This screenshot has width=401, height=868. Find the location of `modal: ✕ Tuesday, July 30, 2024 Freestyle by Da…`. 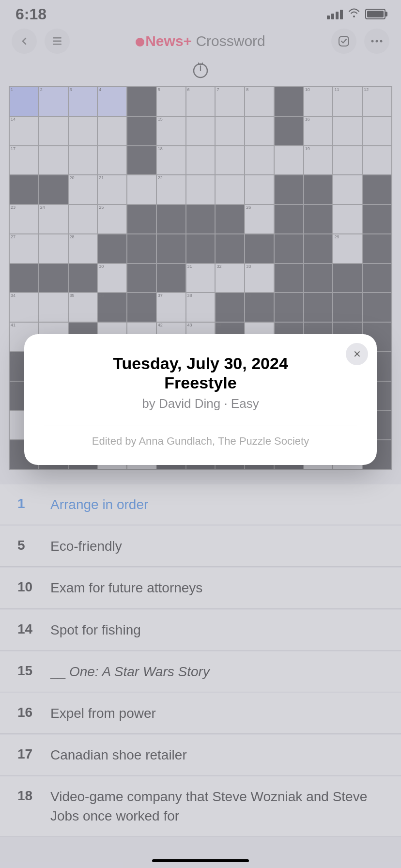

modal: ✕ Tuesday, July 30, 2024 Freestyle by Da… is located at coordinates (200, 400).